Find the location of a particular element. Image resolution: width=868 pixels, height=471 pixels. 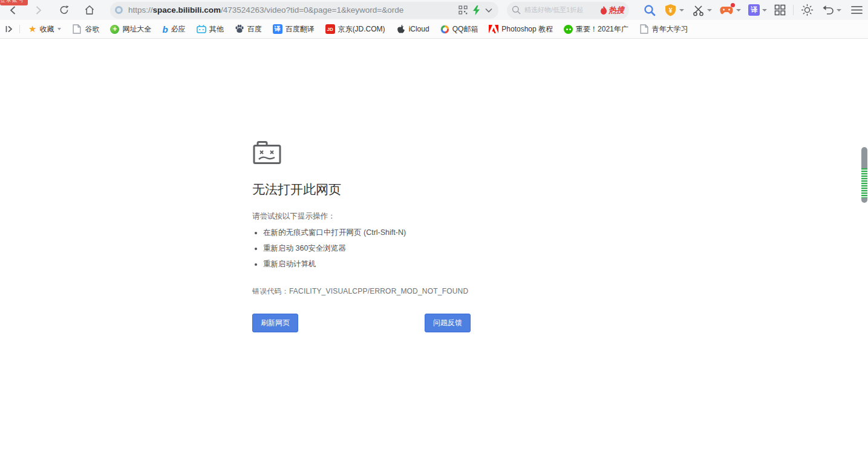

bookmark-item-youth-study: 青年大学习 is located at coordinates (664, 29).